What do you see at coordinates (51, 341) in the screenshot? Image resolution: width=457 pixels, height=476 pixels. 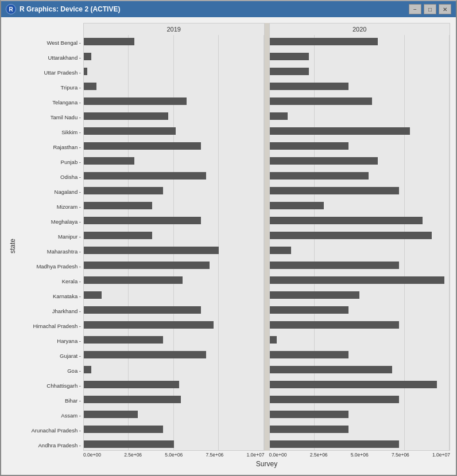 I see `state-label: Haryana -` at bounding box center [51, 341].